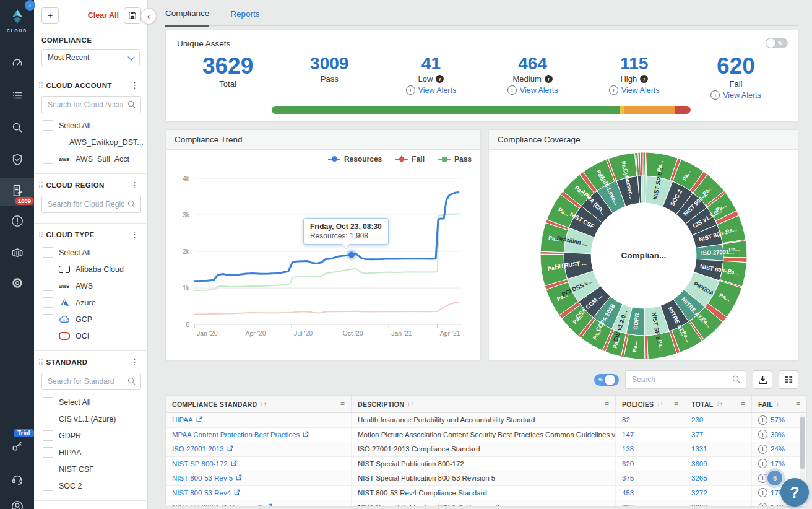 This screenshot has width=812, height=509. I want to click on total-link: 3609, so click(699, 464).